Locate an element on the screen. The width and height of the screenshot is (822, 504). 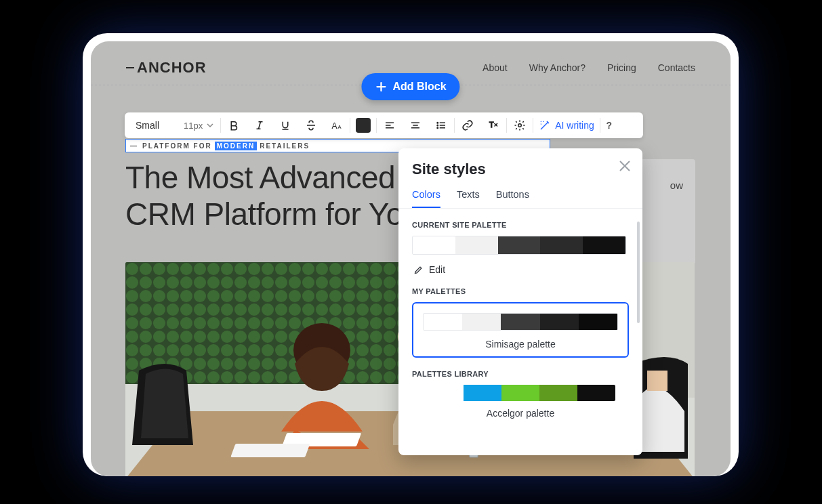
dash-icon: — is located at coordinates (134, 146).